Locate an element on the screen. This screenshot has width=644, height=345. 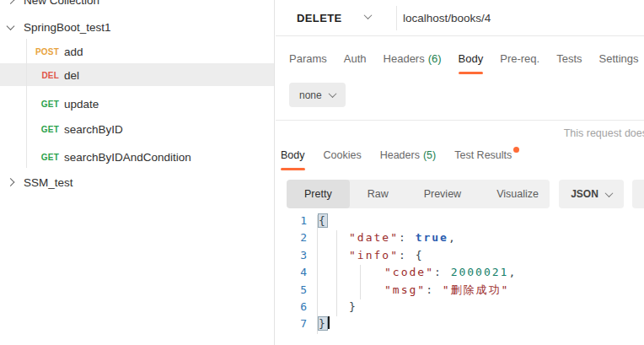
tab-pre-req-: Pre-req. is located at coordinates (519, 61).